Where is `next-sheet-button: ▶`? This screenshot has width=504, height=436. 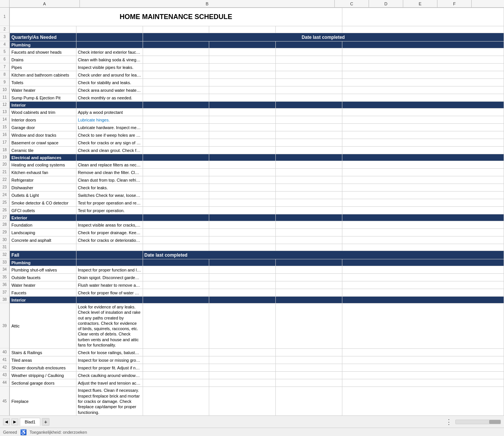 next-sheet-button: ▶ is located at coordinates (15, 422).